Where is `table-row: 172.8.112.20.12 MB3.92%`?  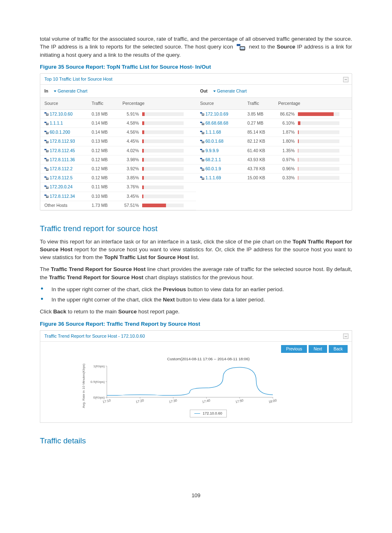
table-row: 172.8.112.20.12 MB3.92% is located at coordinates (118, 169).